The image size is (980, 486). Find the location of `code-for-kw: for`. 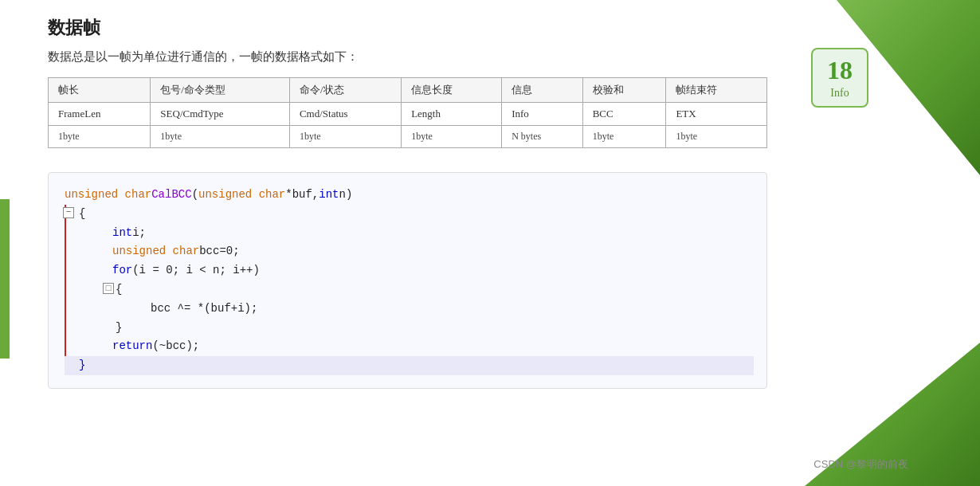

code-for-kw: for is located at coordinates (123, 271).